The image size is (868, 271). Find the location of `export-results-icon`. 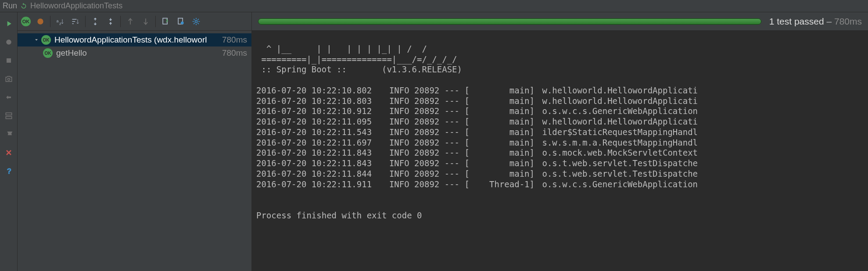

export-results-icon is located at coordinates (165, 21).